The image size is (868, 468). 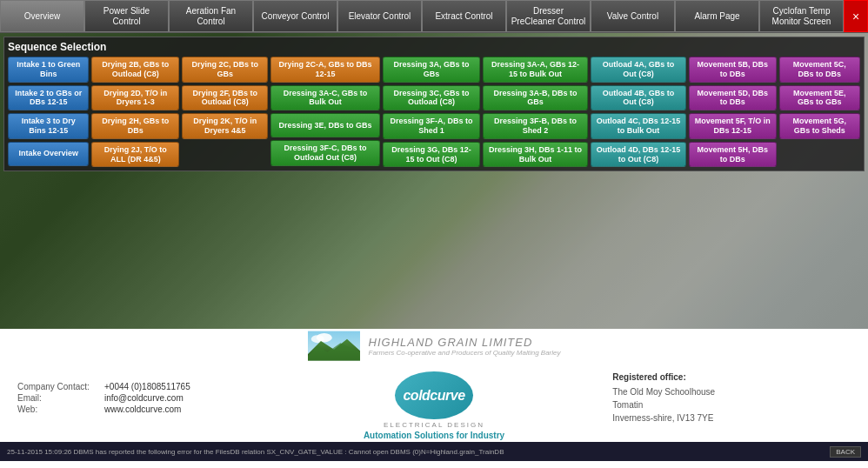 I want to click on nav-extract: Extract Control, so click(x=464, y=16).